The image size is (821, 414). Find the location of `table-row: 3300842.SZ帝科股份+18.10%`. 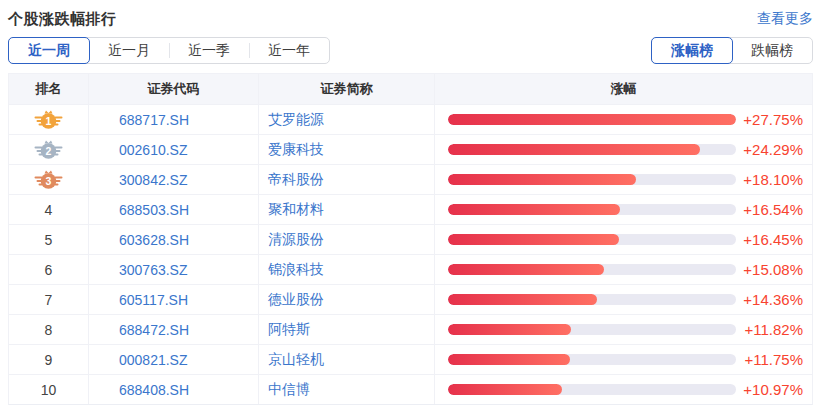

table-row: 3300842.SZ帝科股份+18.10% is located at coordinates (410, 179).